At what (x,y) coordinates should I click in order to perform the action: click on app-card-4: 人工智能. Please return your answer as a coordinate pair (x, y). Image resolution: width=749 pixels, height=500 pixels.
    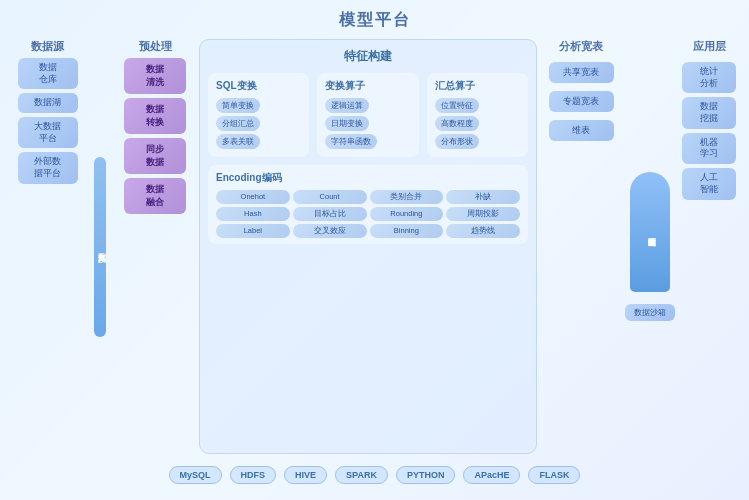
    Looking at the image, I should click on (709, 184).